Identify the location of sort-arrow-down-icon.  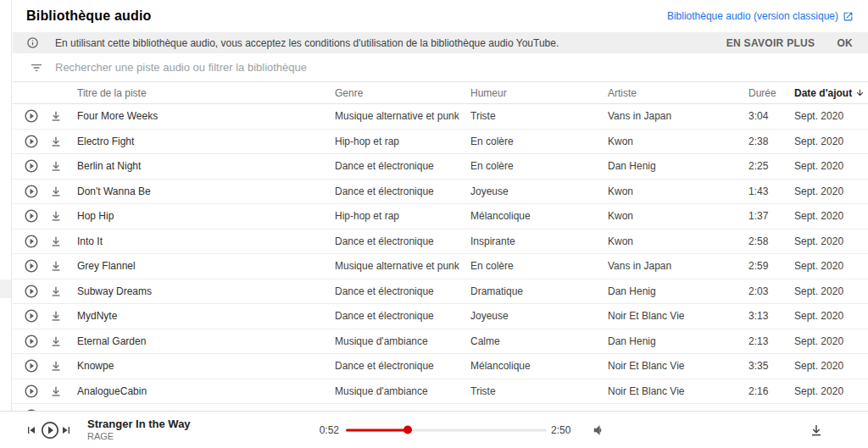
(860, 93).